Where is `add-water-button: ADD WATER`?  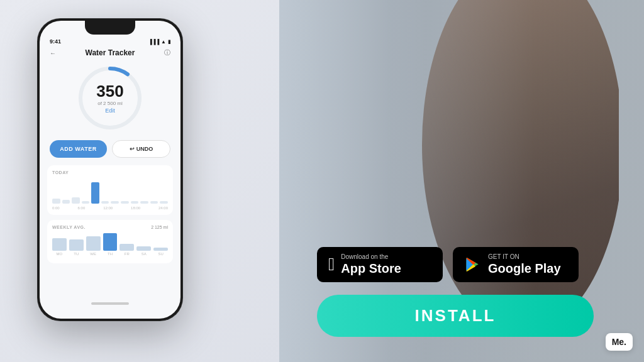
add-water-button: ADD WATER is located at coordinates (78, 149).